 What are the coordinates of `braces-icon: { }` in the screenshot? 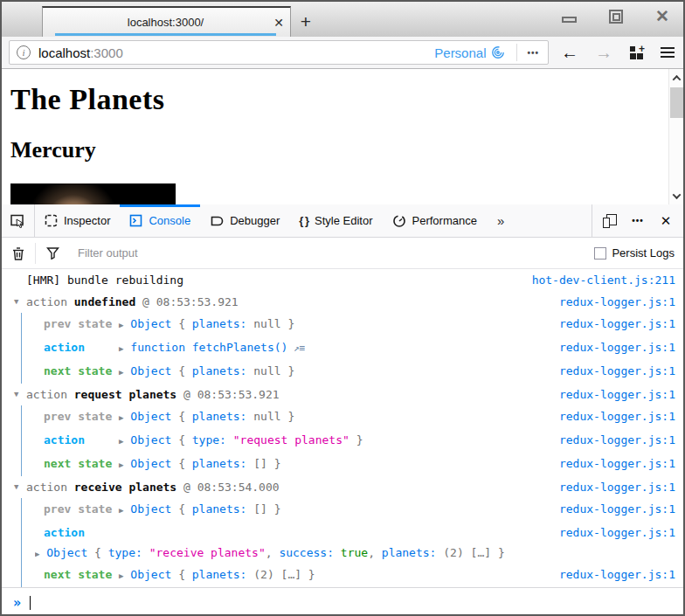 It's located at (304, 220).